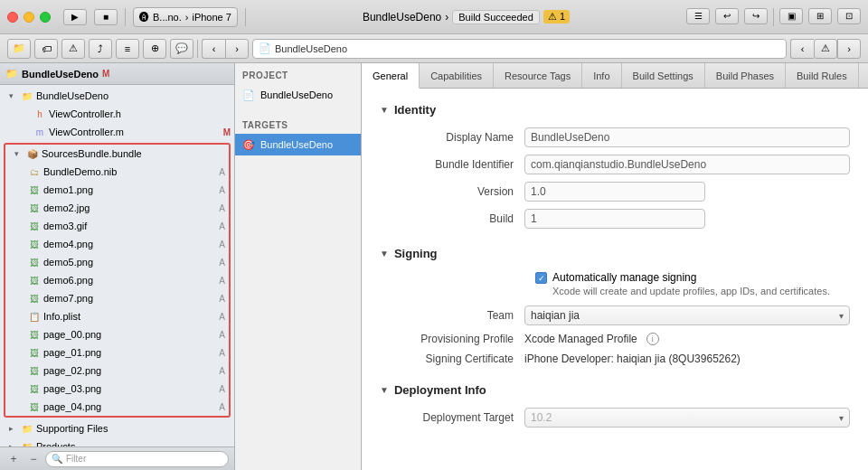 This screenshot has height=470, width=868. What do you see at coordinates (615, 137) in the screenshot?
I see `display-name-row: Display Name` at bounding box center [615, 137].